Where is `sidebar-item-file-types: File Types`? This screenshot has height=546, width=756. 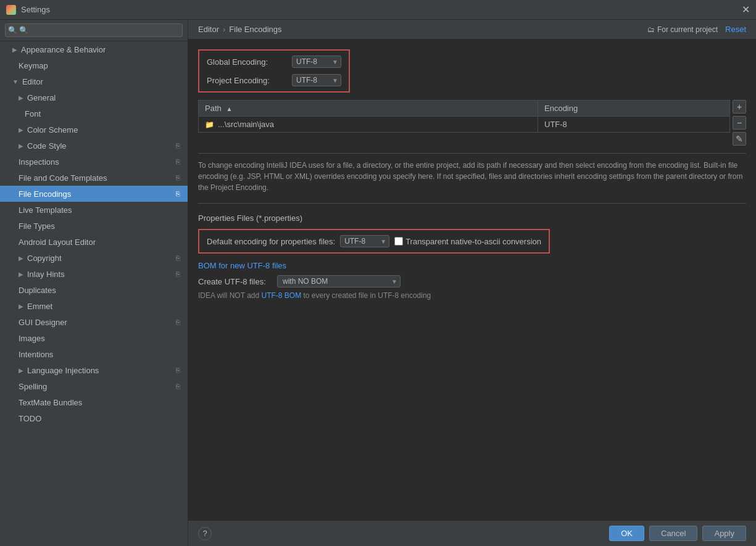 sidebar-item-file-types: File Types is located at coordinates (94, 226).